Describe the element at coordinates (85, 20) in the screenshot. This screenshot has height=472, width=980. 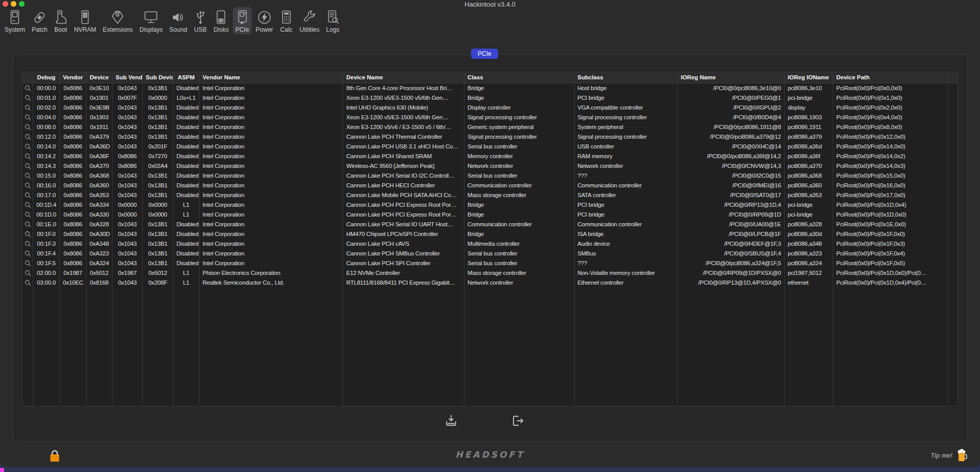
I see `toolbar-item-nvram: NVRAM` at that location.